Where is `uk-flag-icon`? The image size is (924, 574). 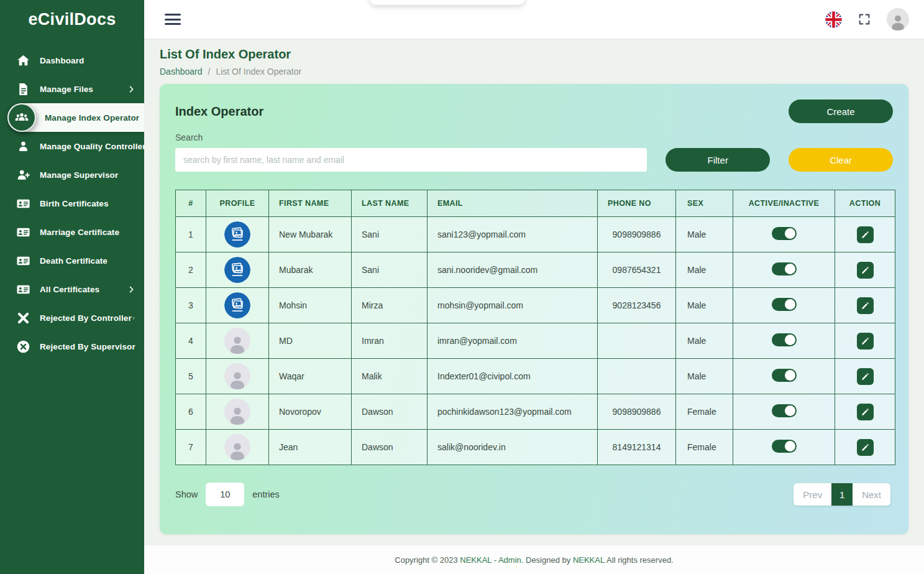
uk-flag-icon is located at coordinates (834, 20).